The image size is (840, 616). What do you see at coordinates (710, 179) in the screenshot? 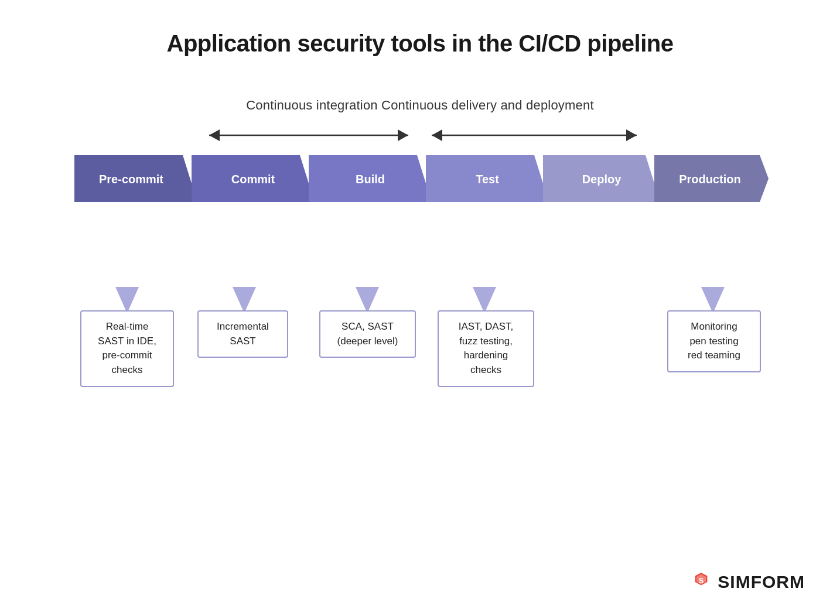
I see `svg-text: Production` at bounding box center [710, 179].